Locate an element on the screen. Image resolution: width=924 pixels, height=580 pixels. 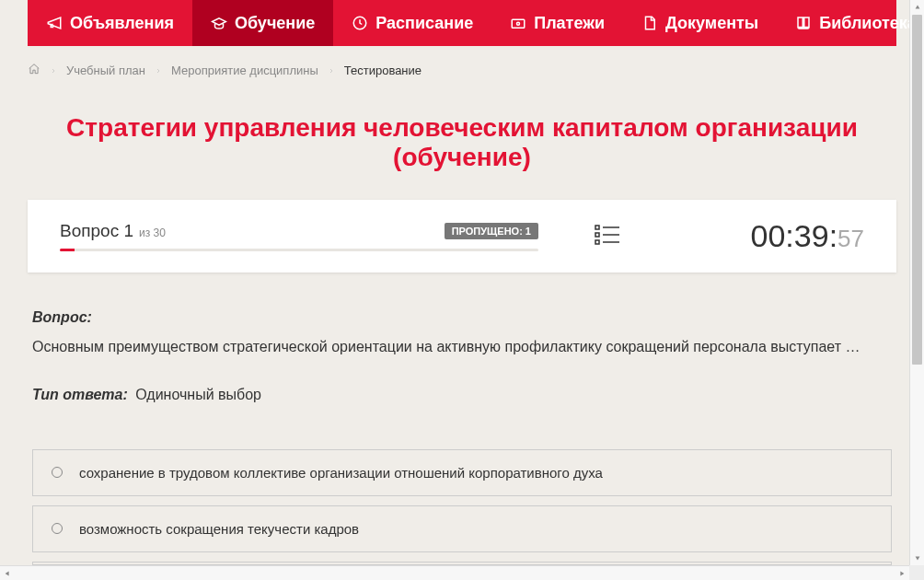
nav-item-label: Библиотека is located at coordinates (868, 24).